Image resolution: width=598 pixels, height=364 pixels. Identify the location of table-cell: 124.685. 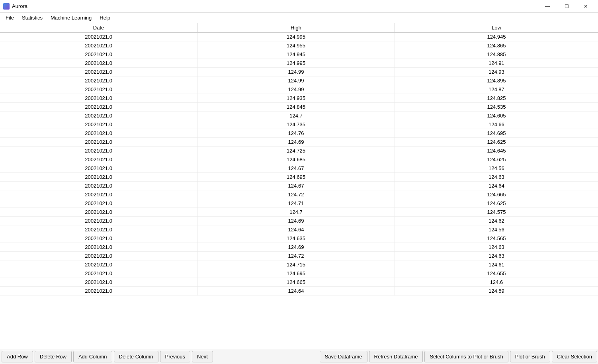
(296, 160).